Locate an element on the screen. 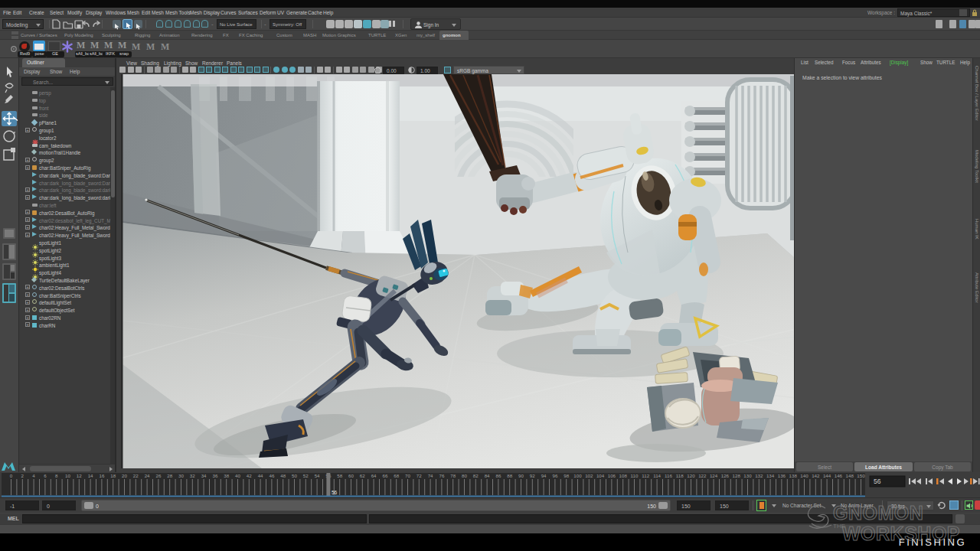 The image size is (980, 551). svg-text: 142 is located at coordinates (816, 476).